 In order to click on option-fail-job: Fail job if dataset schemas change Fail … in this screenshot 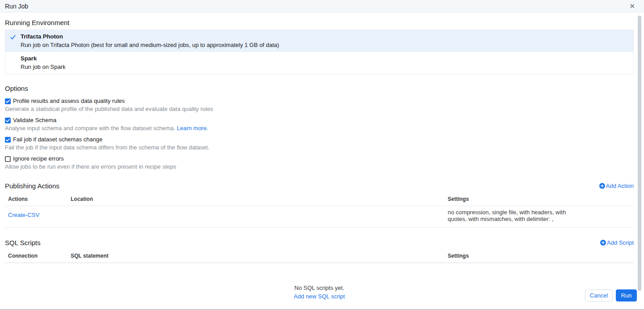, I will do `click(319, 144)`.